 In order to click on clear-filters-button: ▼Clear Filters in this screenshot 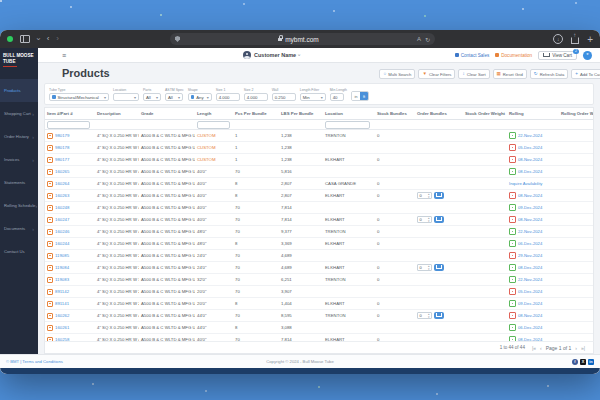, I will do `click(436, 74)`.